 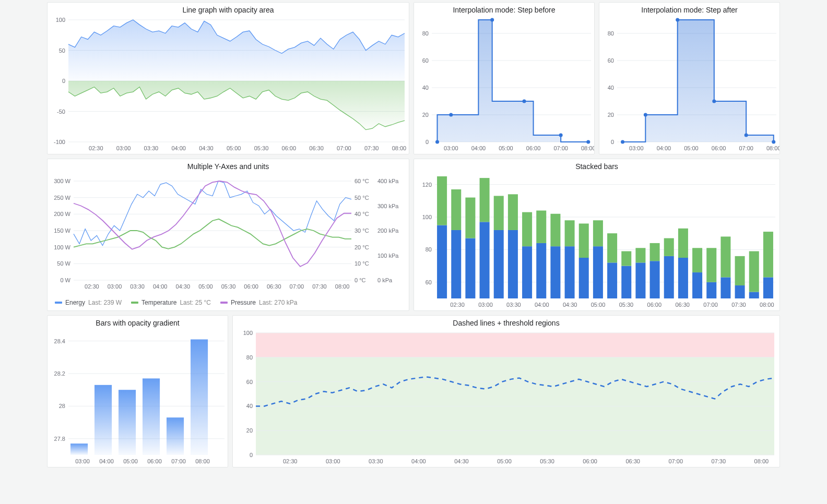 What do you see at coordinates (228, 235) in the screenshot?
I see `panel-multi-y: Multiple Y-Axes and units 0 W50 W100 W15…` at bounding box center [228, 235].